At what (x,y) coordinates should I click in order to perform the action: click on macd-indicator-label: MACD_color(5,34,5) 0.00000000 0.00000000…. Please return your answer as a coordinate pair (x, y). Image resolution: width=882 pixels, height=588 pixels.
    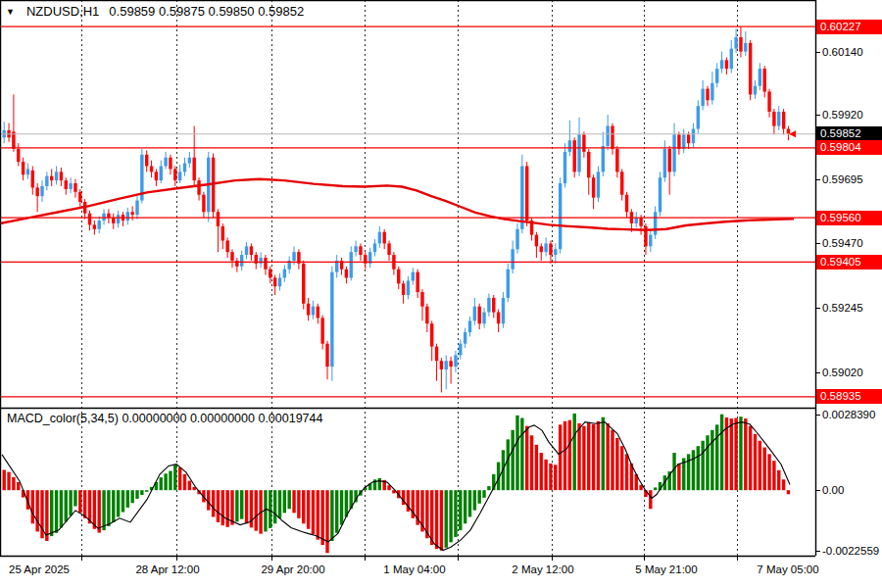
    Looking at the image, I should click on (165, 418).